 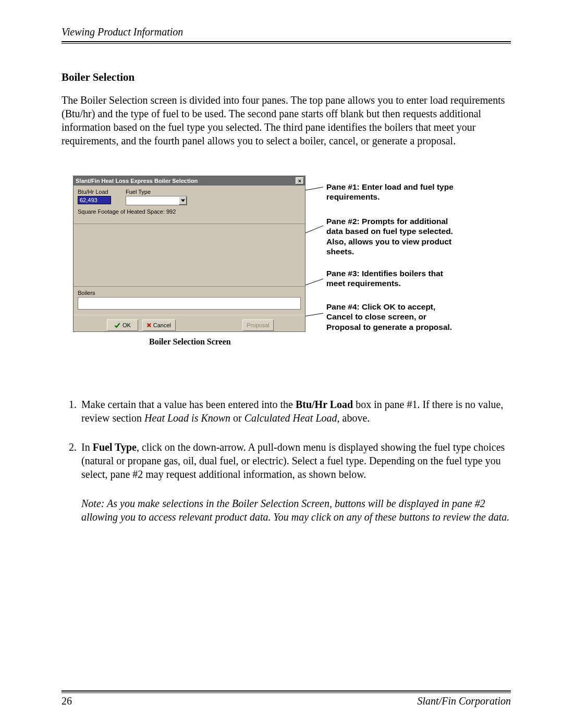 I want to click on btu-load-input: 62,493, so click(x=94, y=200).